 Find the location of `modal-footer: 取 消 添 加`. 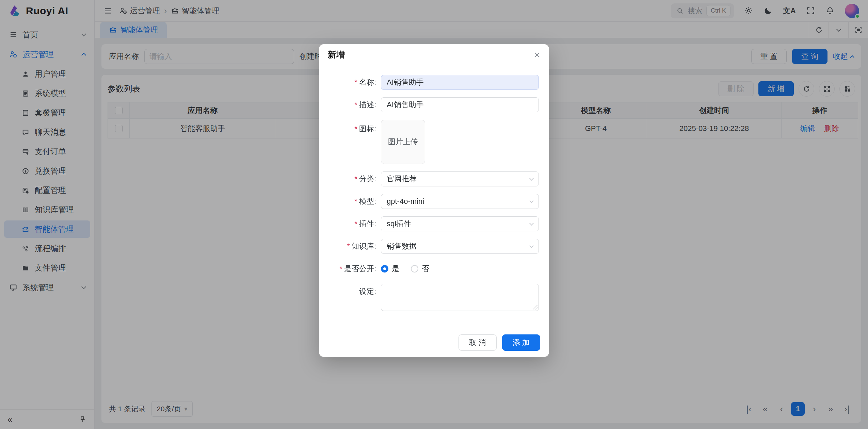

modal-footer: 取 消 添 加 is located at coordinates (434, 342).